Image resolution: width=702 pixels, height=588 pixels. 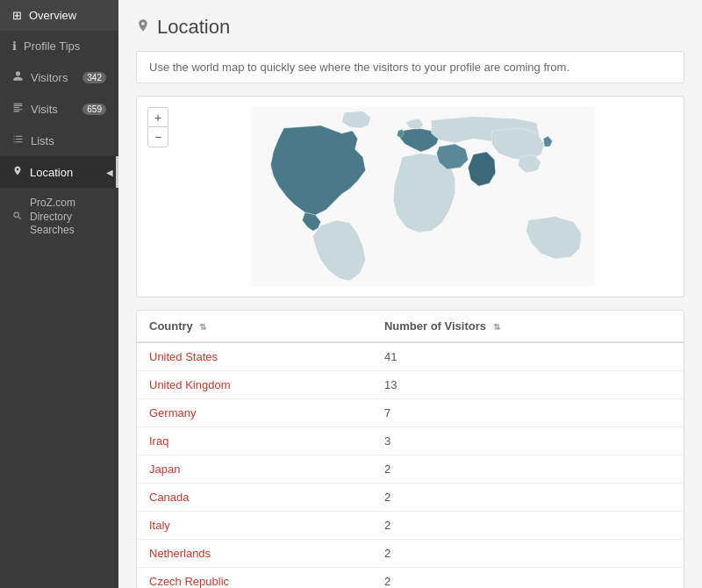 I want to click on search-icon, so click(x=18, y=218).